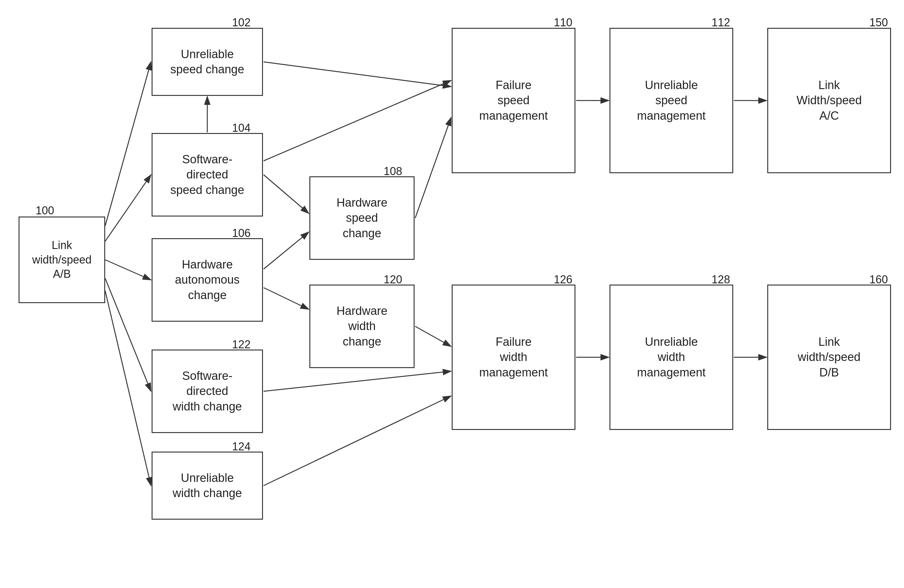 This screenshot has width=904, height=588. What do you see at coordinates (879, 23) in the screenshot?
I see `ref-150: 150` at bounding box center [879, 23].